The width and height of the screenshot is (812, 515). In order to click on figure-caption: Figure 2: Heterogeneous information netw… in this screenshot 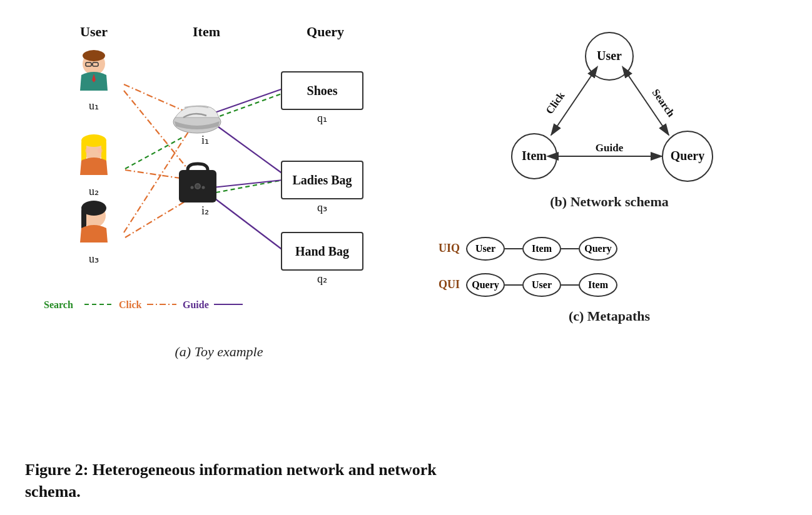, I will do `click(244, 476)`.